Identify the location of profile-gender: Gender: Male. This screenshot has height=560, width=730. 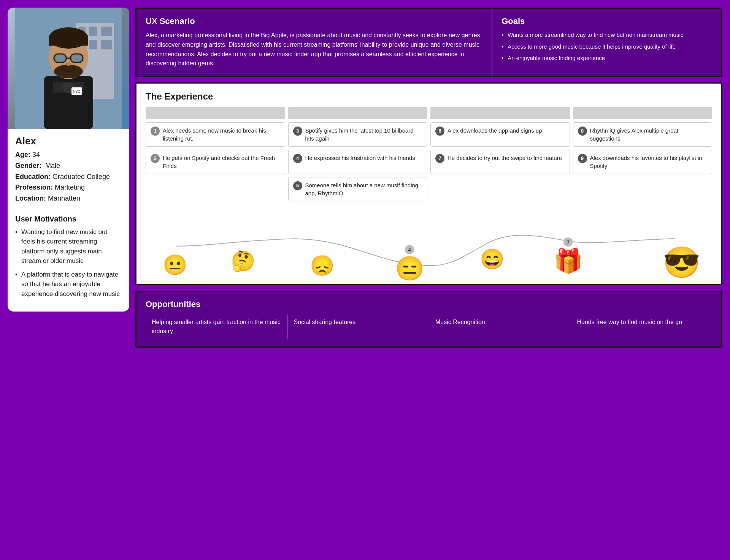
(68, 166).